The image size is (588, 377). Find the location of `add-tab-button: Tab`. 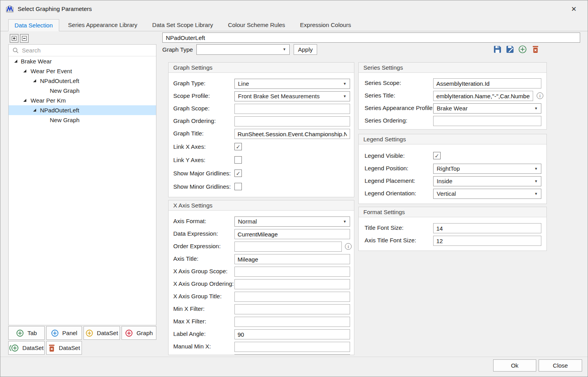

add-tab-button: Tab is located at coordinates (27, 333).